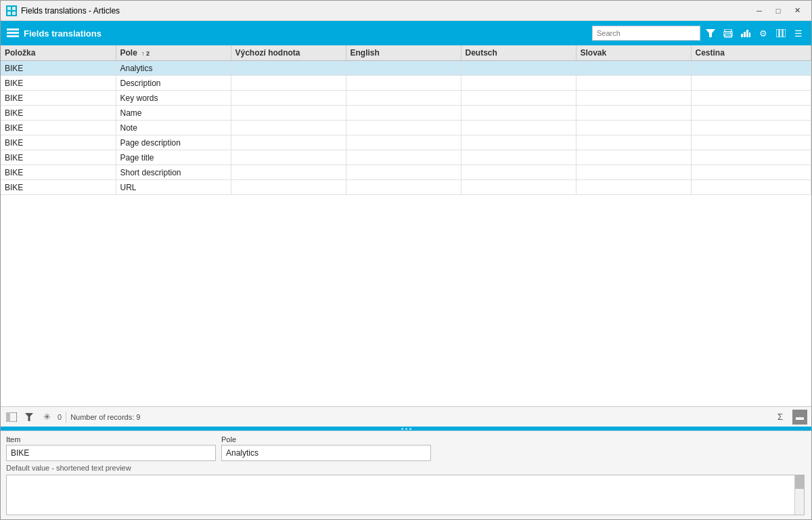  Describe the element at coordinates (646, 33) in the screenshot. I see `search-input` at that location.